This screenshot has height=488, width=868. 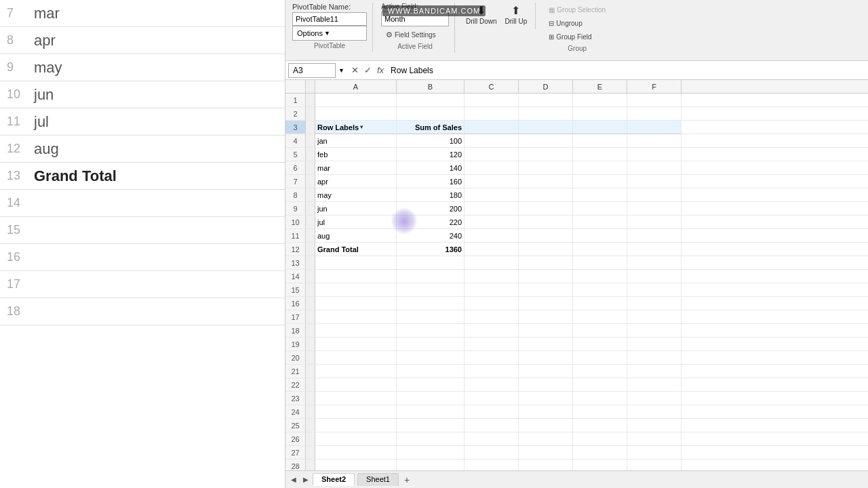 I want to click on cell-C15, so click(x=492, y=290).